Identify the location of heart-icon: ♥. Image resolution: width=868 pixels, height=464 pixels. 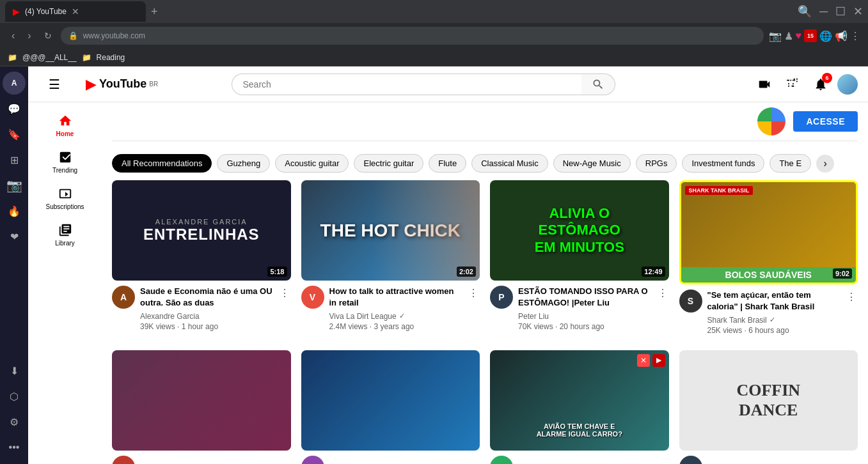
(799, 36).